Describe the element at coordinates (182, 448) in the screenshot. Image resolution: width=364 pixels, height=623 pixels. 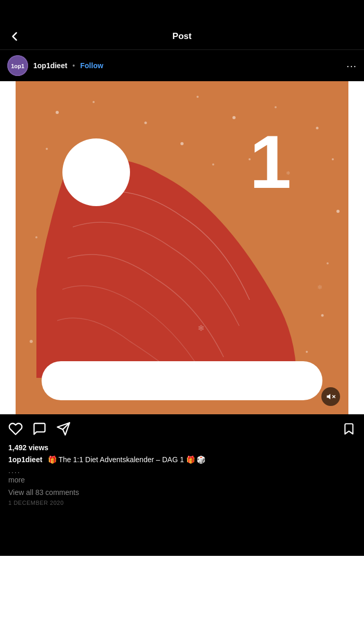
I see `views-count: 1,492 views` at that location.